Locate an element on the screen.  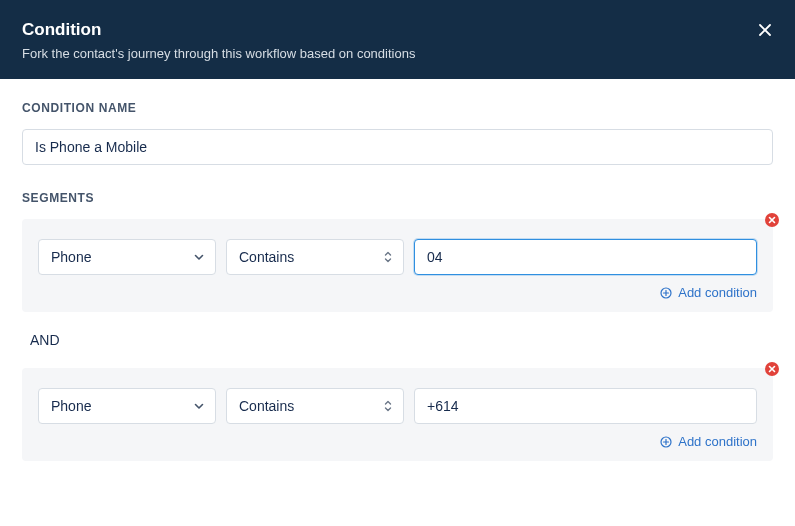
close-button is located at coordinates (765, 30).